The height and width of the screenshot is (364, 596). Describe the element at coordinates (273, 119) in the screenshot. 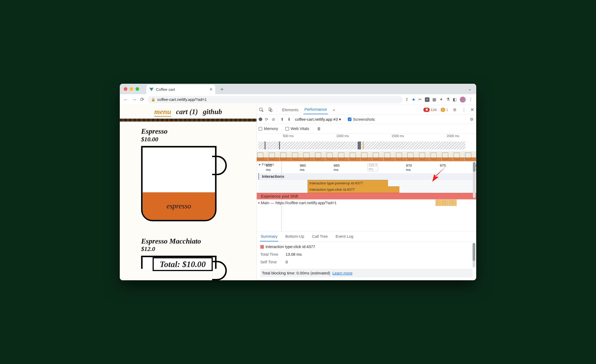

I see `clear-icon: ⊘` at that location.